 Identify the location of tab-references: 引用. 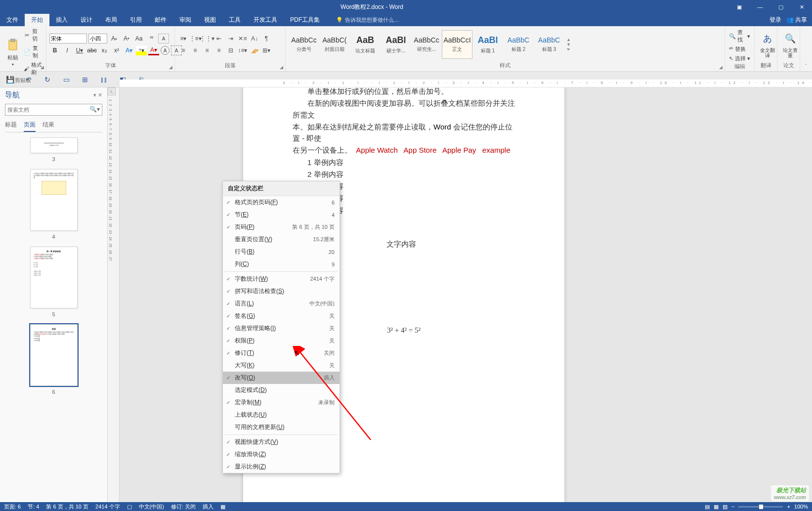
(136, 20).